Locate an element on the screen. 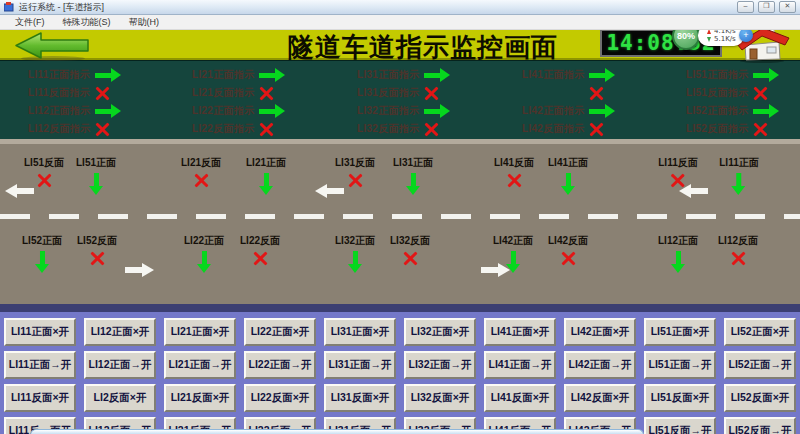 The height and width of the screenshot is (434, 800). control-button: LI52正面→开 is located at coordinates (760, 365).